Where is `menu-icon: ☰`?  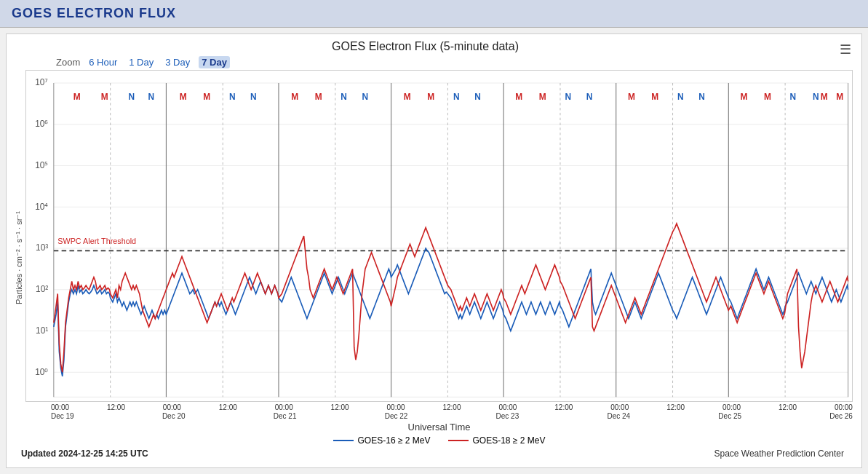
menu-icon: ☰ is located at coordinates (845, 50).